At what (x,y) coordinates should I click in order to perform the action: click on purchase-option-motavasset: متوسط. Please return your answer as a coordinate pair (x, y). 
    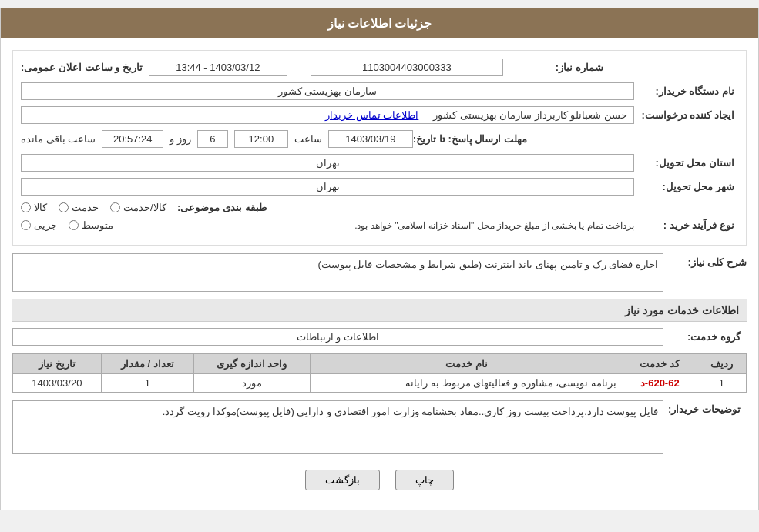
    Looking at the image, I should click on (91, 225).